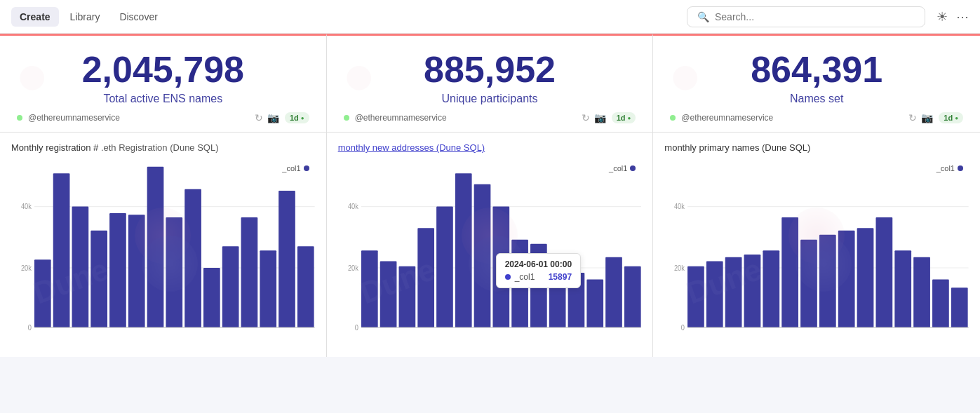  Describe the element at coordinates (490, 70) in the screenshot. I see `metric-value-unique-participants: 885,952` at that location.